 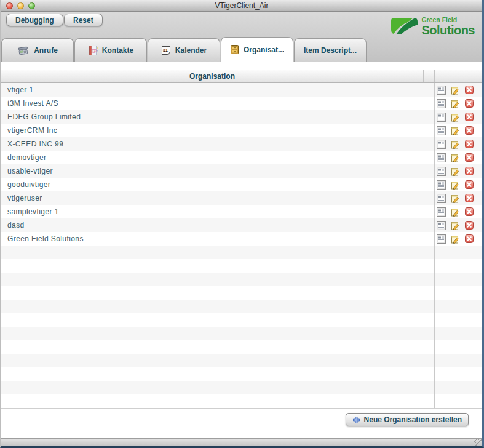 What do you see at coordinates (257, 49) in the screenshot?
I see `tab-organisation: Organisat...` at bounding box center [257, 49].